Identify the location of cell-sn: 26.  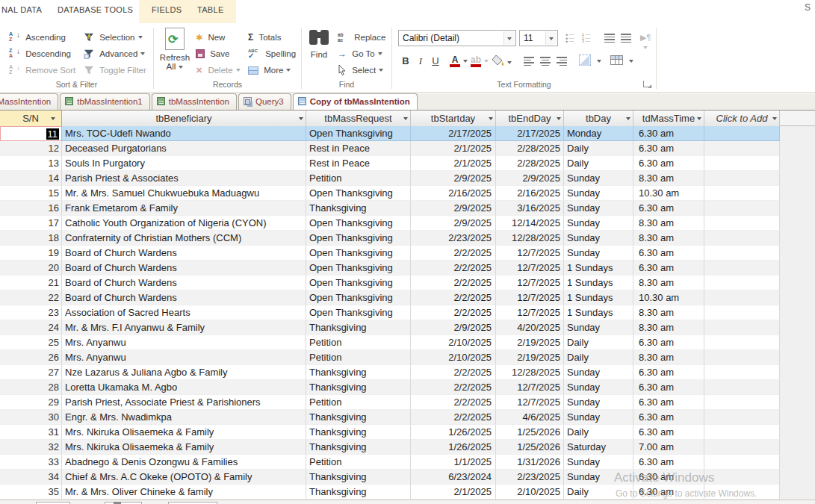
(31, 358).